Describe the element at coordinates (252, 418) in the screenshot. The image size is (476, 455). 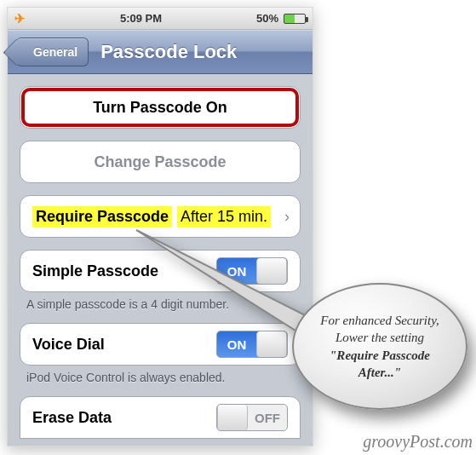
I see `erase-data-toggle: OFF` at that location.